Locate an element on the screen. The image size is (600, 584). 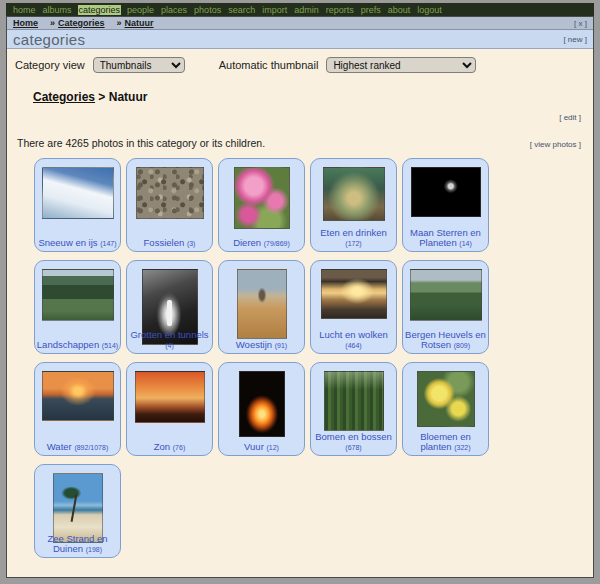
category-card: Water (892/1078) is located at coordinates (78, 409).